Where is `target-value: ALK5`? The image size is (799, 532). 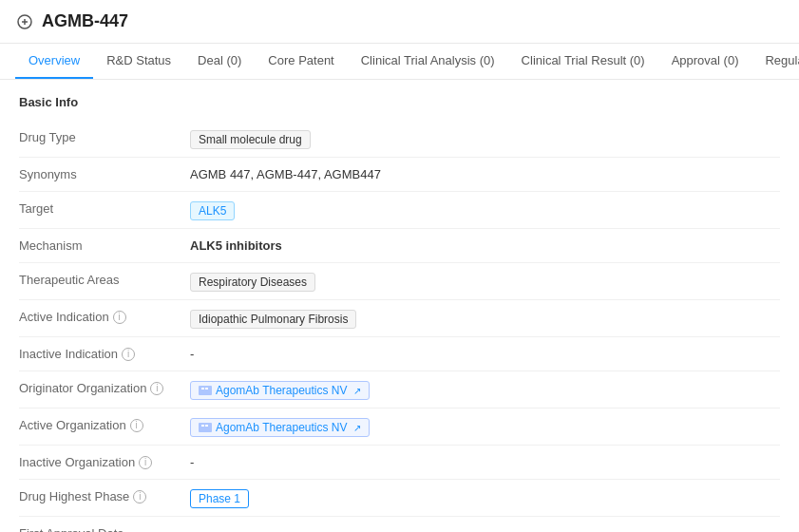
target-value: ALK5 is located at coordinates (485, 210).